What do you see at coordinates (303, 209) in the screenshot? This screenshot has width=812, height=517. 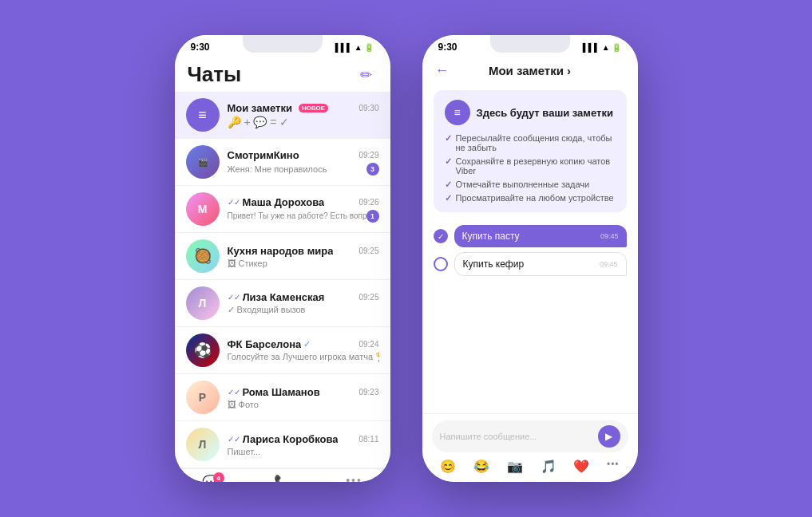 I see `chat-content-masha: ✓✓ Маша Дорохова 09:26 Привет! Ты уже на…` at bounding box center [303, 209].